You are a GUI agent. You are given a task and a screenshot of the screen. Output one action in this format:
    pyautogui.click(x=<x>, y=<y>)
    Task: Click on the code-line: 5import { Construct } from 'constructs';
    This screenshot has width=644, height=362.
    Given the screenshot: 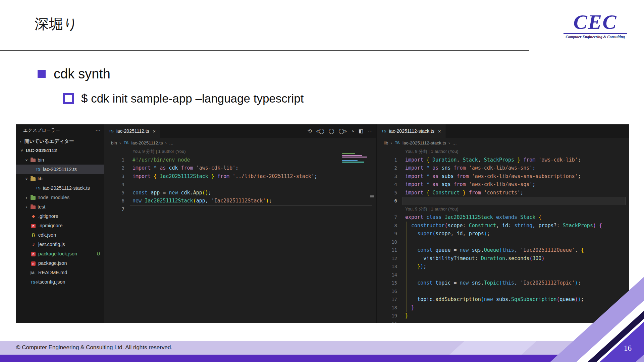 What is the action you would take?
    pyautogui.click(x=503, y=193)
    